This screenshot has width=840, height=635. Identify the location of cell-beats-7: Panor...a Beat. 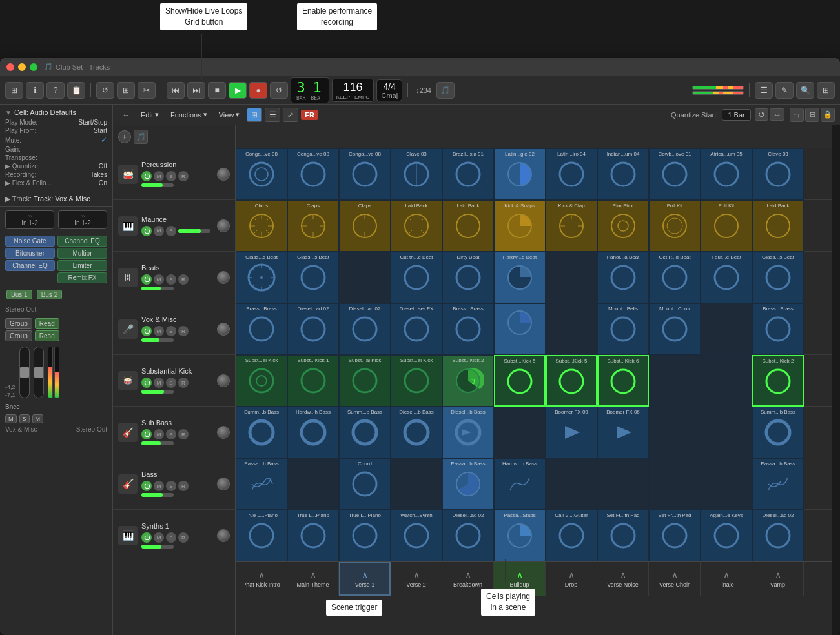
(623, 277).